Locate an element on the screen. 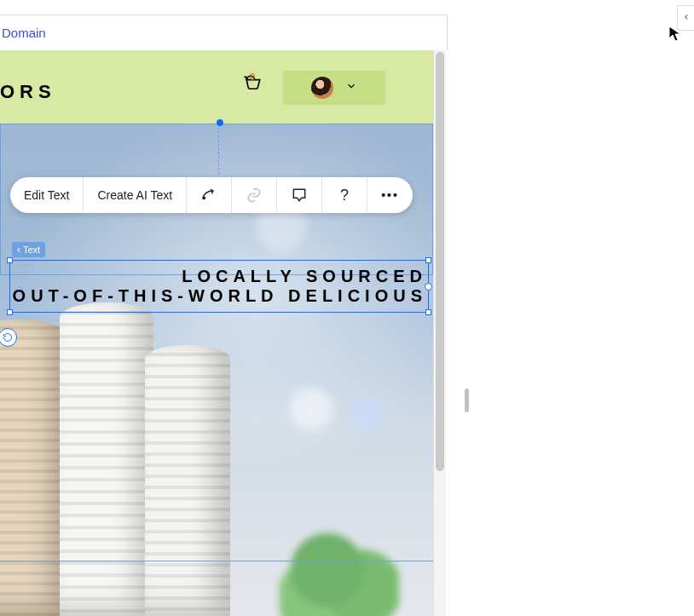  comment-icon is located at coordinates (299, 195).